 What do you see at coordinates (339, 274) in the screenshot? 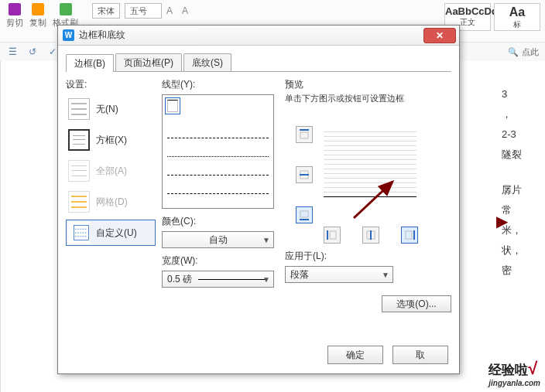
I see `applyto-combo: 段落 ▼` at bounding box center [339, 274].